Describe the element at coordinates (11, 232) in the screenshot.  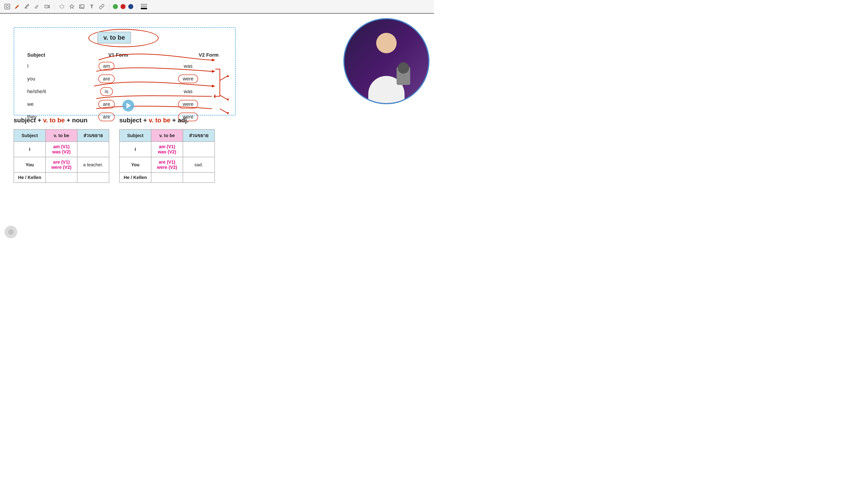
I see `bottom-left-button` at that location.